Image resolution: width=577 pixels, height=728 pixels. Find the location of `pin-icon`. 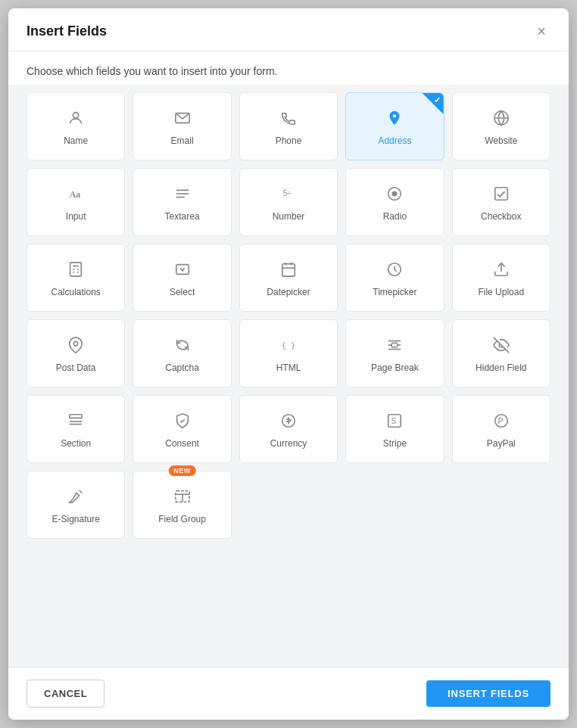

pin-icon is located at coordinates (76, 347).